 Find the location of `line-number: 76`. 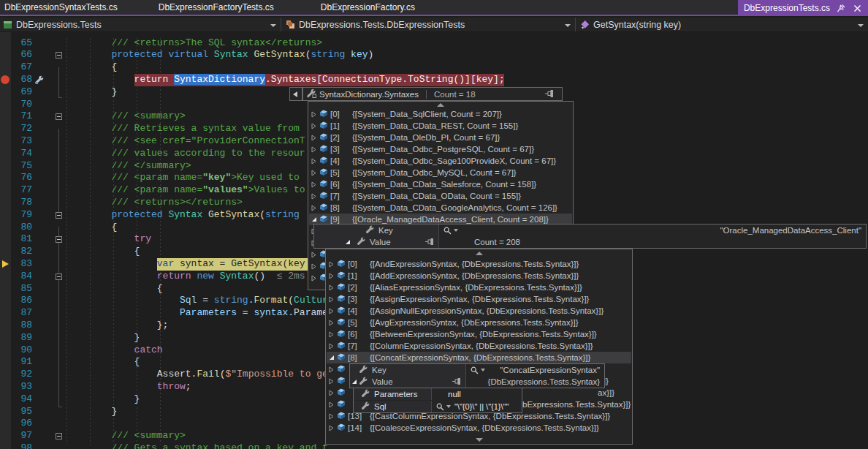

line-number: 76 is located at coordinates (16, 178).